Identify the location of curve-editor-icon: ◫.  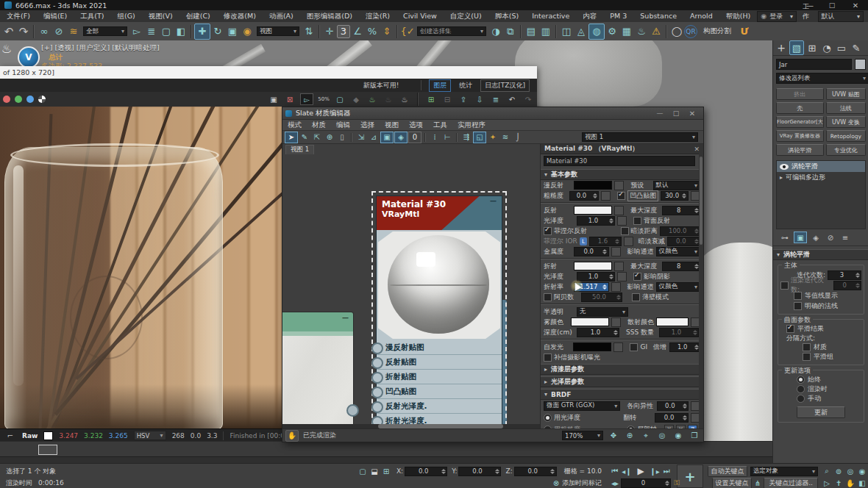
(566, 32).